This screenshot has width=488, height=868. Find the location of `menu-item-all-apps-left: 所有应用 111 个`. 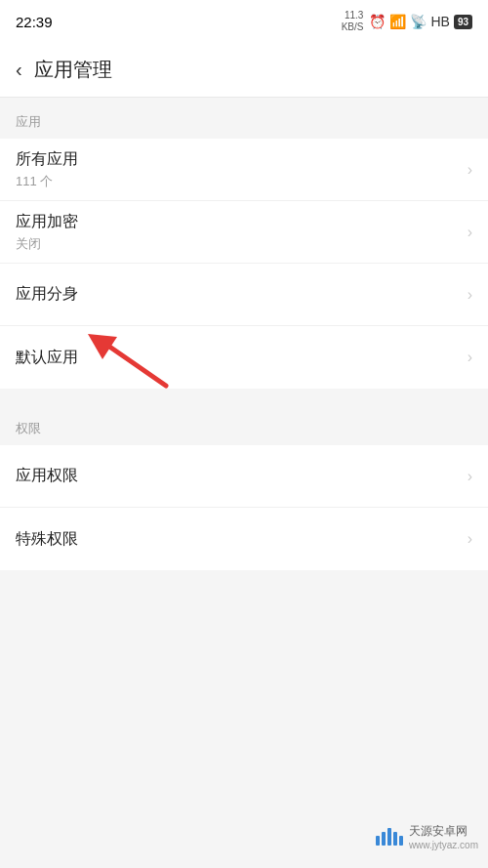

menu-item-all-apps-left: 所有应用 111 个 is located at coordinates (47, 170).